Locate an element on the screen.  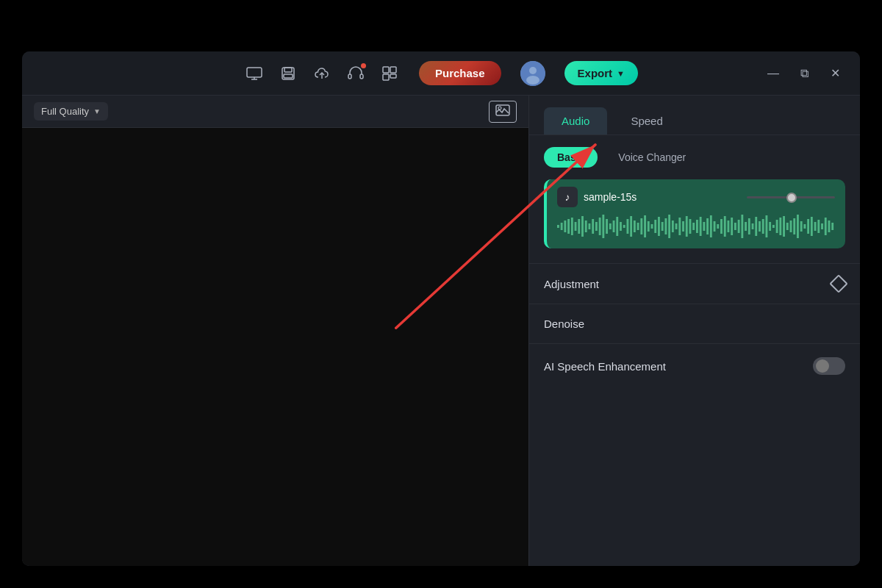
waveform is located at coordinates (696, 226).